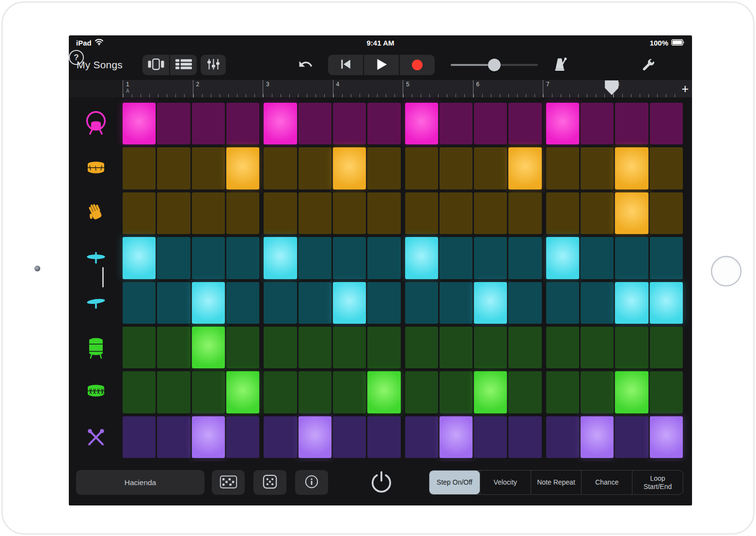 Image resolution: width=756 pixels, height=536 pixels. Describe the element at coordinates (96, 124) in the screenshot. I see `kick-drum-icon` at that location.